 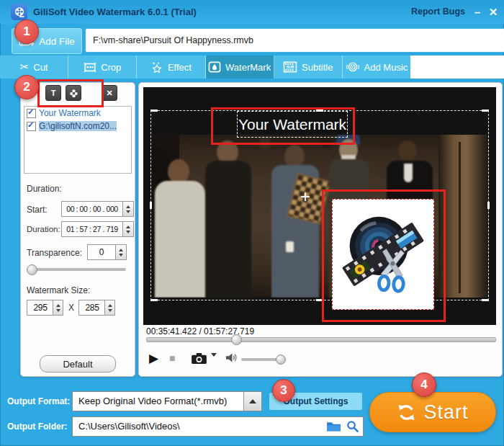 I want to click on chevron-up-icon, so click(x=253, y=401).